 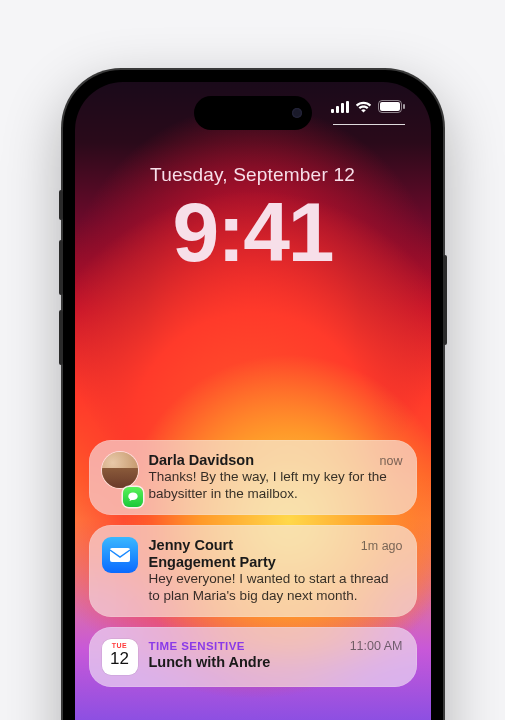 What do you see at coordinates (369, 124) in the screenshot?
I see `status-underline` at bounding box center [369, 124].